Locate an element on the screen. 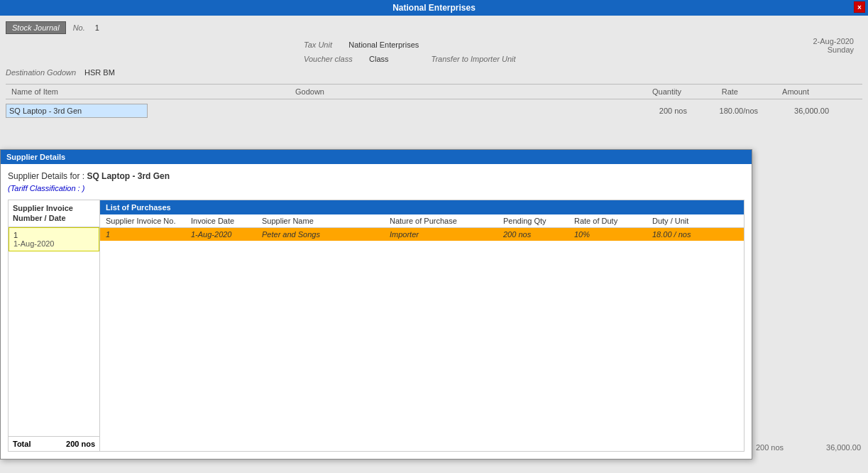 Image resolution: width=868 pixels, height=473 pixels. main-titlebar: National Enterprises × is located at coordinates (434, 8).